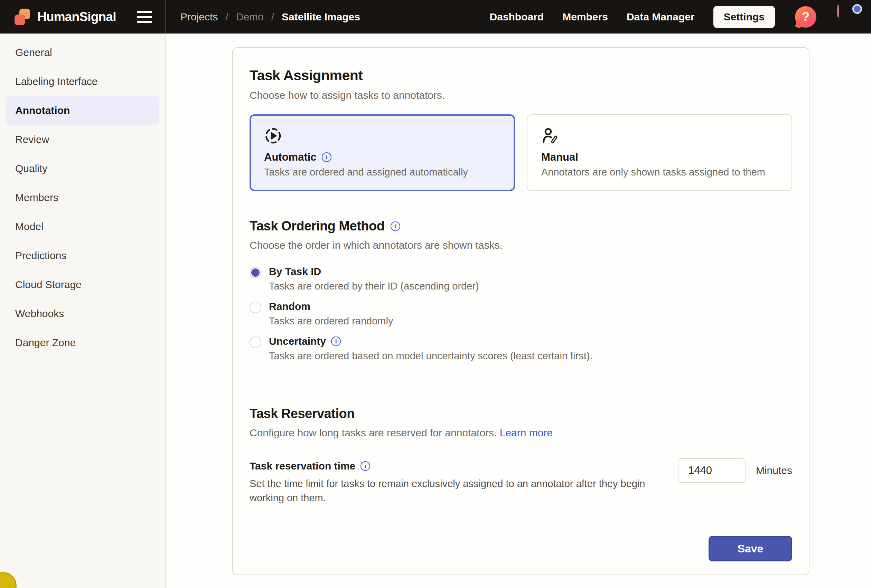 This screenshot has width=871, height=588. Describe the element at coordinates (857, 9) in the screenshot. I see `notification-badge` at that location.